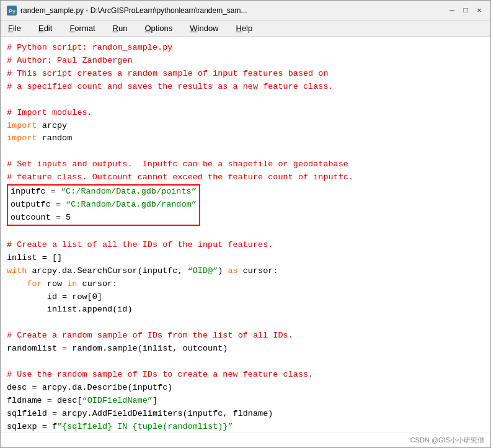  I want to click on menu-bar: File Edit Format Run Options Window Help, so click(246, 29).